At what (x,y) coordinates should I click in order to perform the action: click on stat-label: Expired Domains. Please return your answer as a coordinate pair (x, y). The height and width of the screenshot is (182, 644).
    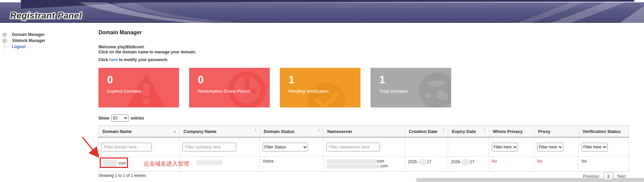
    Looking at the image, I should click on (124, 91).